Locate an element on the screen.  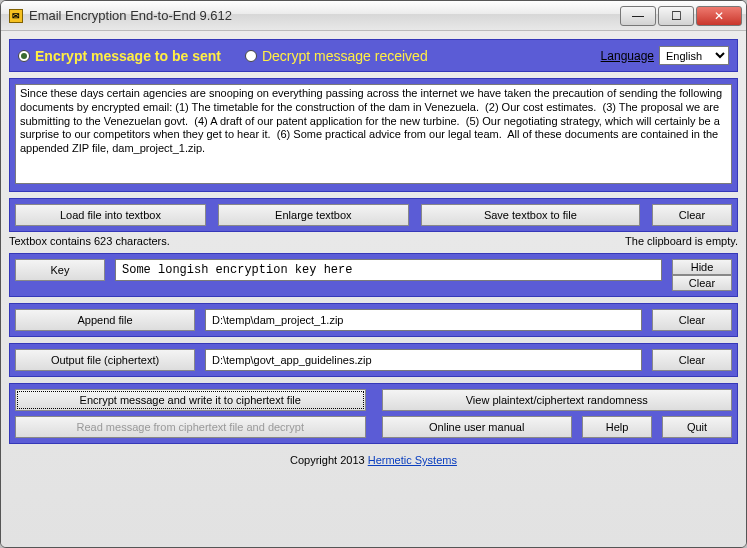
textbox-toolbar: Load file into textbox Enlarge textbox S… is located at coordinates (374, 215).